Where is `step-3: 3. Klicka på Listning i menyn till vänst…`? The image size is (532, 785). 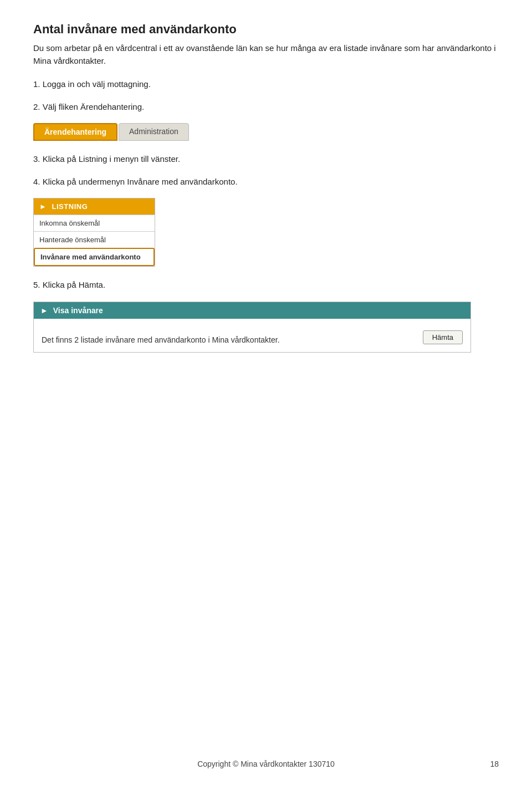
step-3: 3. Klicka på Listning i menyn till vänst… is located at coordinates (266, 160).